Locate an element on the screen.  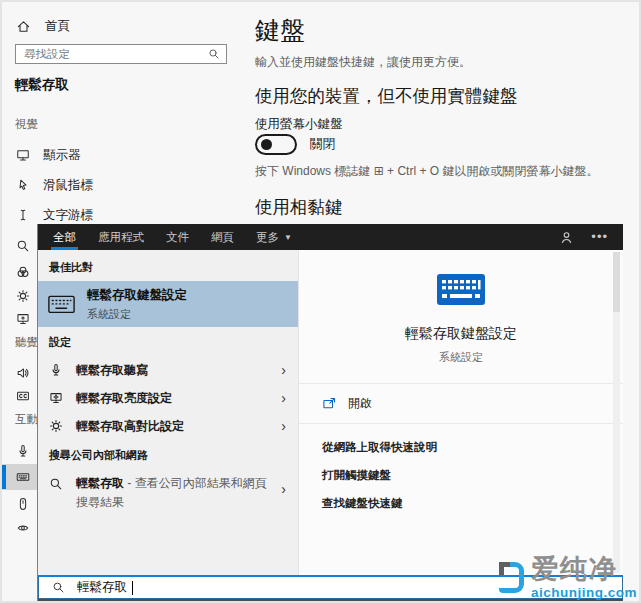
audio-icon is located at coordinates (23, 373).